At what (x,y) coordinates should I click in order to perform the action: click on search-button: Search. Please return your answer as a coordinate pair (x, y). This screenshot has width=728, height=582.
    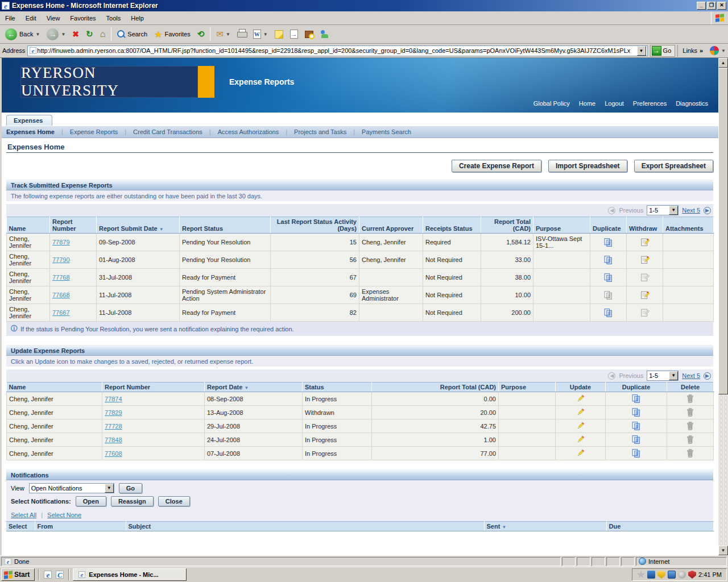
    Looking at the image, I should click on (132, 34).